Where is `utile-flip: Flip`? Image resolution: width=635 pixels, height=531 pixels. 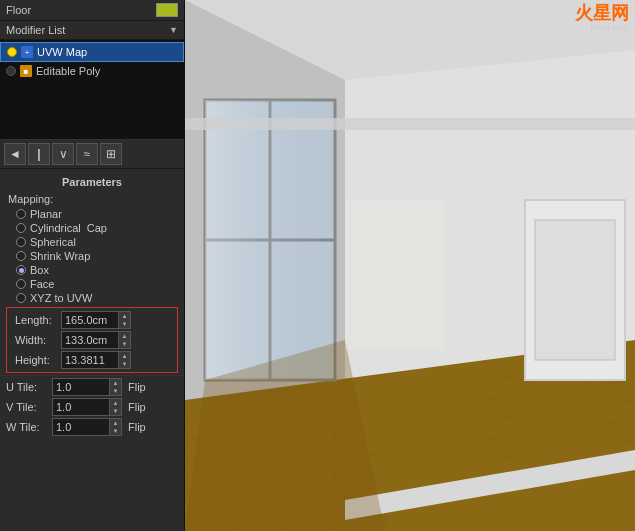
utile-flip: Flip is located at coordinates (137, 387).